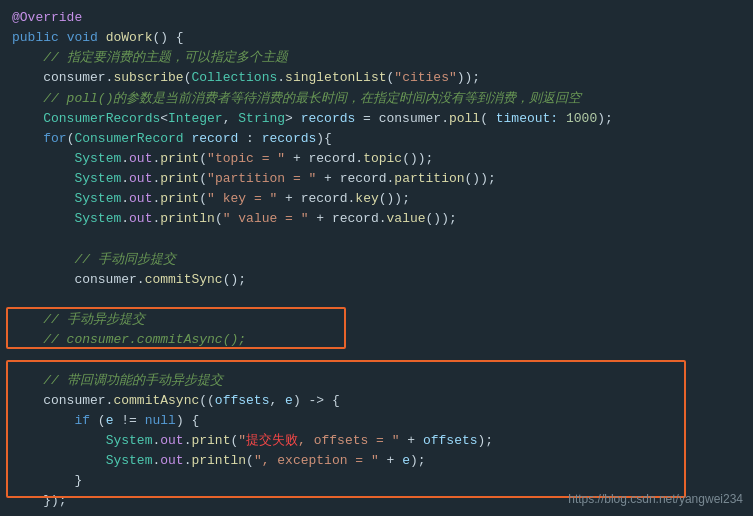 The height and width of the screenshot is (516, 753). Describe the element at coordinates (376, 381) in the screenshot. I see `code-line-19: // 带回调功能的手动异步提交` at that location.